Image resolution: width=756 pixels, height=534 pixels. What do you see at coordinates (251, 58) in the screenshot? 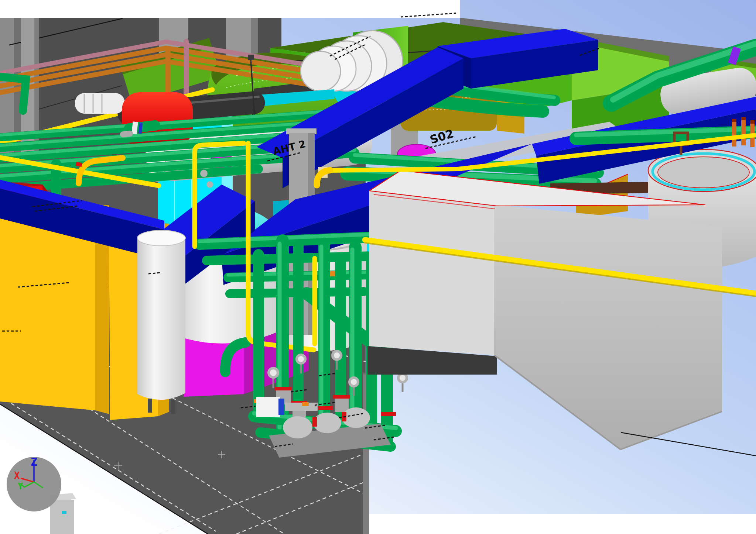
I see `sensor-head` at bounding box center [251, 58].